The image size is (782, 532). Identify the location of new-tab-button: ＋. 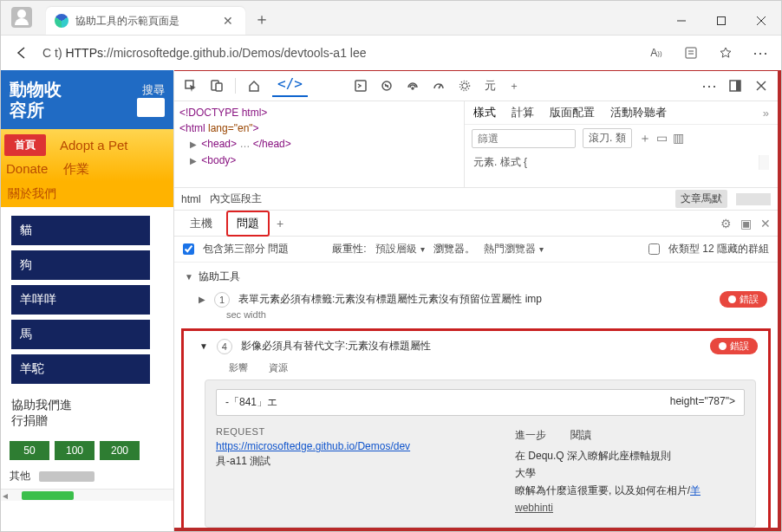
(262, 22).